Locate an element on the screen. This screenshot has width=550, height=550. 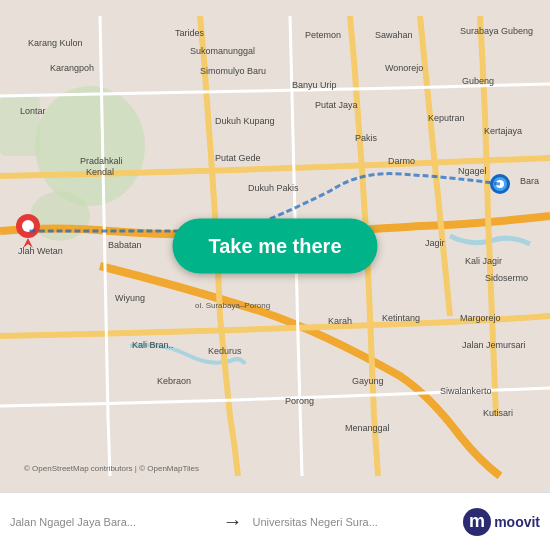
svg-text: Banyu Urip is located at coordinates (314, 85).